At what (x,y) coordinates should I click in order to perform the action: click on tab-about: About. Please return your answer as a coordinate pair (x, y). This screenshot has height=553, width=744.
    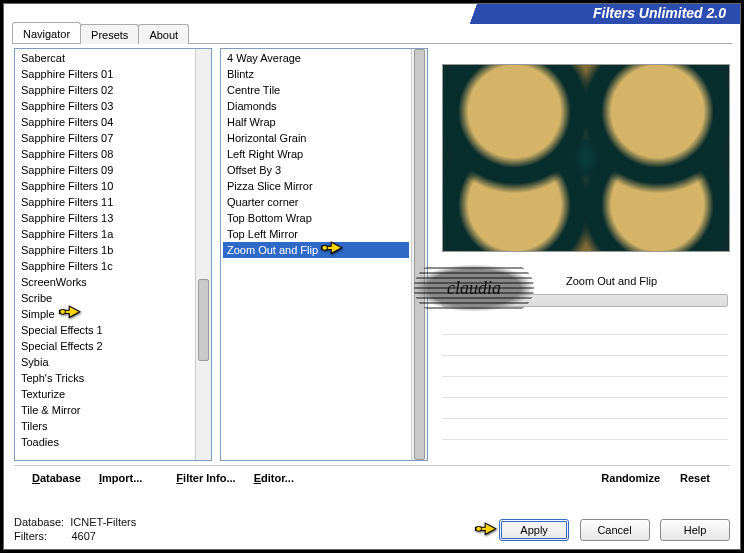
    Looking at the image, I should click on (164, 34).